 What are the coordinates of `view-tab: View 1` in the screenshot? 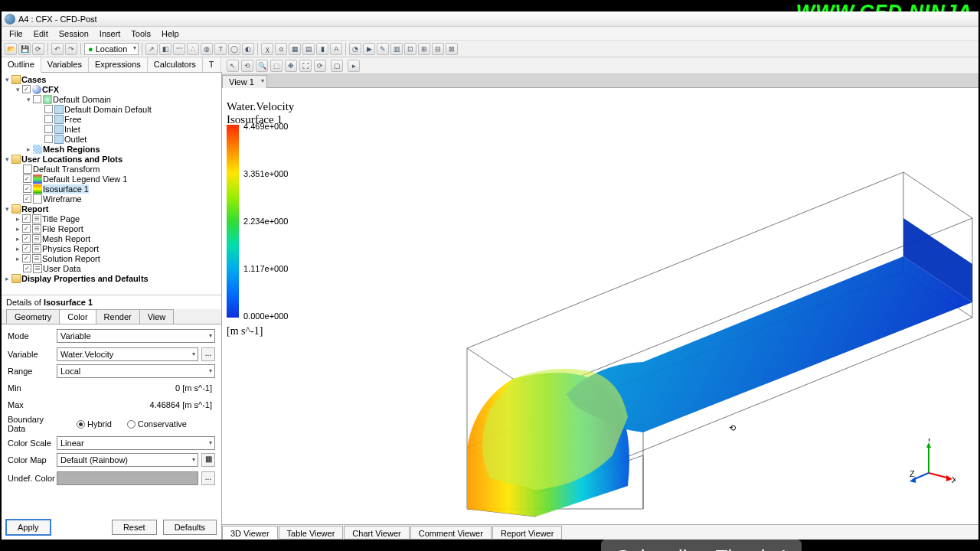 It's located at (245, 81).